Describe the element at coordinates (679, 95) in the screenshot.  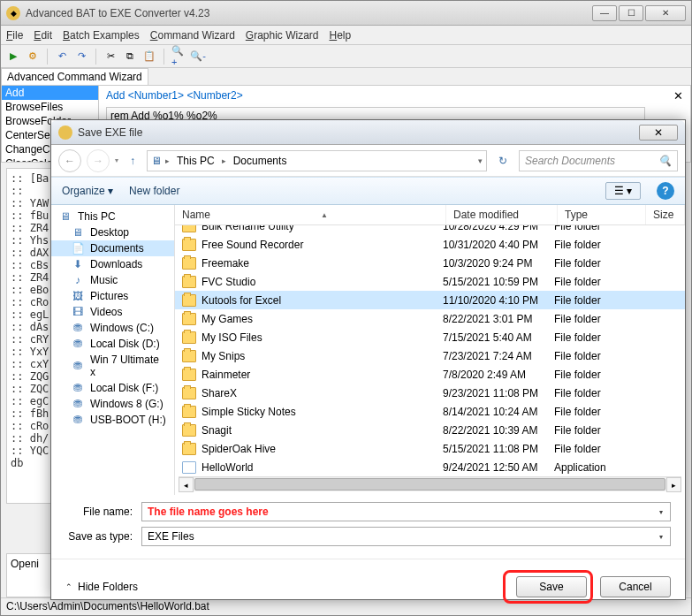
I see `close-icon: ✕` at that location.